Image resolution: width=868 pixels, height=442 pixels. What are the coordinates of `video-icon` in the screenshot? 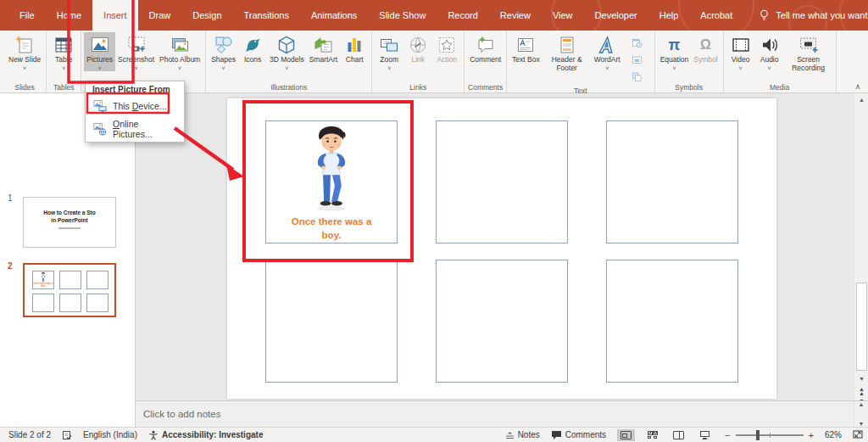 It's located at (741, 45).